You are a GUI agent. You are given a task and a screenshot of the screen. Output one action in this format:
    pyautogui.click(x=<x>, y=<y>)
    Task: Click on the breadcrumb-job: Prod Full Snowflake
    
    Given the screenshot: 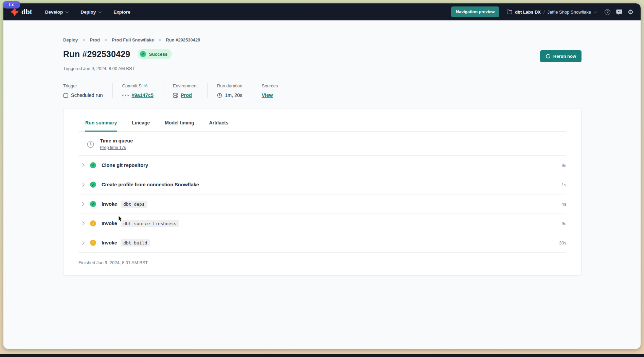 What is the action you would take?
    pyautogui.click(x=133, y=40)
    